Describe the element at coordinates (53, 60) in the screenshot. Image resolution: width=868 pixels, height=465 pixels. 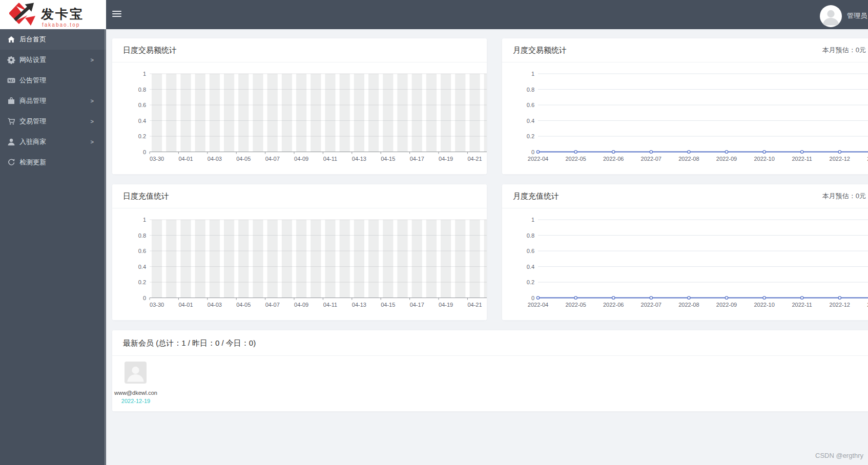
I see `sidebar-item-site-settings: 网站设置>` at that location.